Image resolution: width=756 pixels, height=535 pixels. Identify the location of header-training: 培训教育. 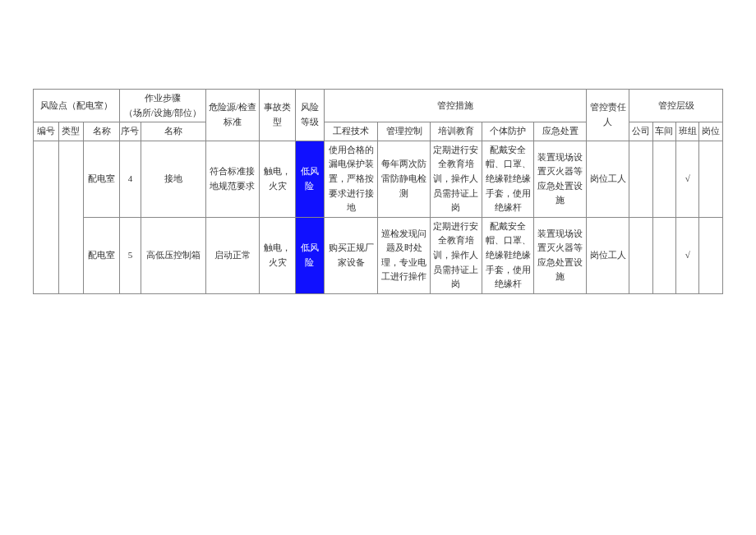
(455, 131).